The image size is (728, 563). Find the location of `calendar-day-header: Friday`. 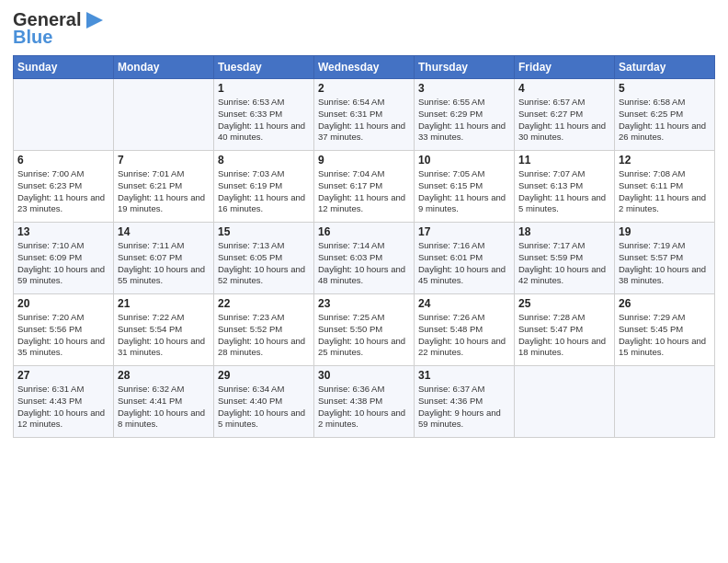

calendar-day-header: Friday is located at coordinates (564, 68).